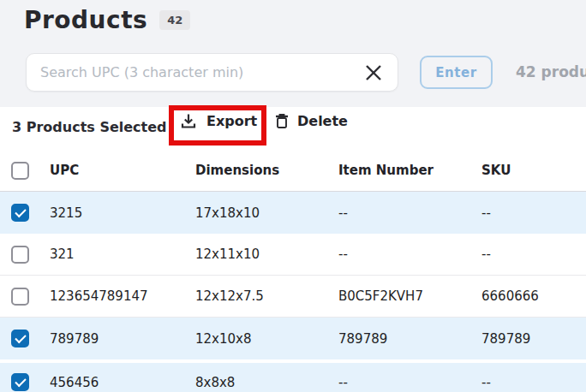 The height and width of the screenshot is (392, 586). I want to click on download-icon, so click(188, 122).